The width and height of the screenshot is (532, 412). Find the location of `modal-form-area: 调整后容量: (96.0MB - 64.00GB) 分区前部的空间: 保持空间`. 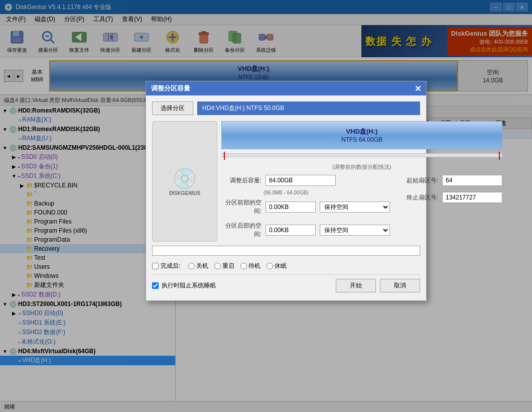

modal-form-area: 调整后容量: (96.0MB - 64.00GB) 分区前部的空间: 保持空间 is located at coordinates (362, 208).